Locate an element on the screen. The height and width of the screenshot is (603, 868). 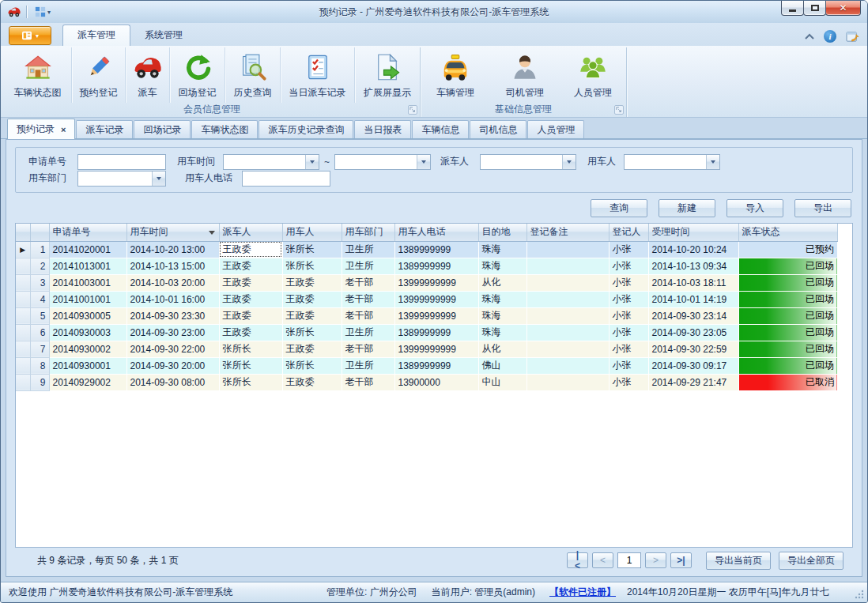
chevron-down-icon is located at coordinates (311, 162).